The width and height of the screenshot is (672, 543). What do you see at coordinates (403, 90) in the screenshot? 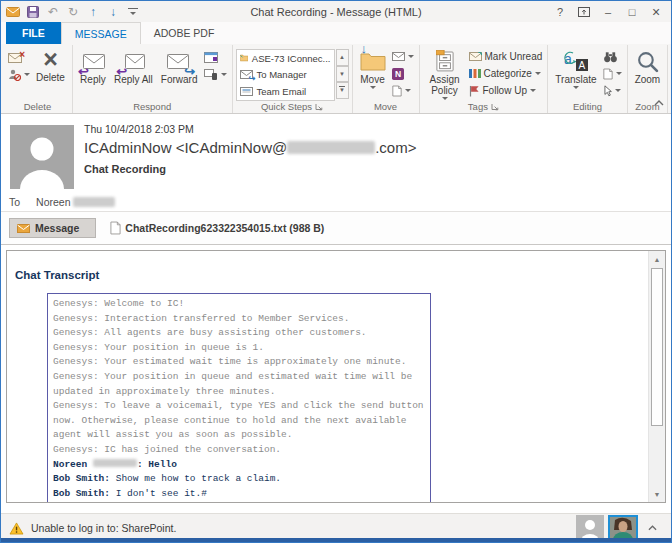
I see `actions-button` at bounding box center [403, 90].